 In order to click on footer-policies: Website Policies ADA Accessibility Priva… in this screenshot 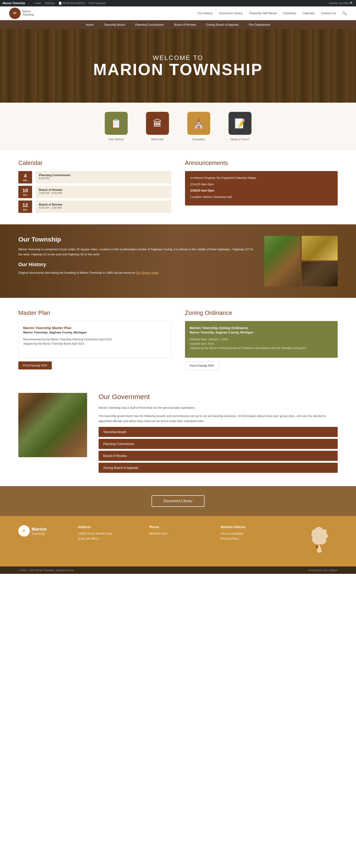, I will do `click(249, 541)`.